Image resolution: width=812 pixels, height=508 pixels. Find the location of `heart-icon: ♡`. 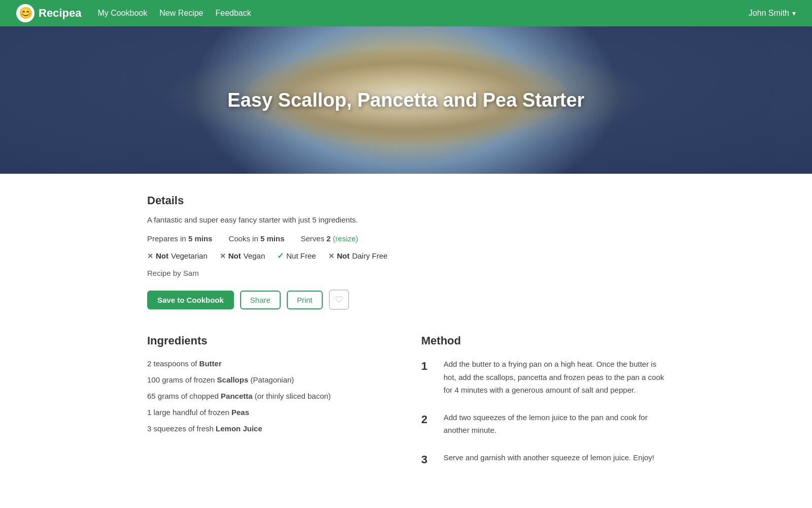

heart-icon: ♡ is located at coordinates (339, 300).